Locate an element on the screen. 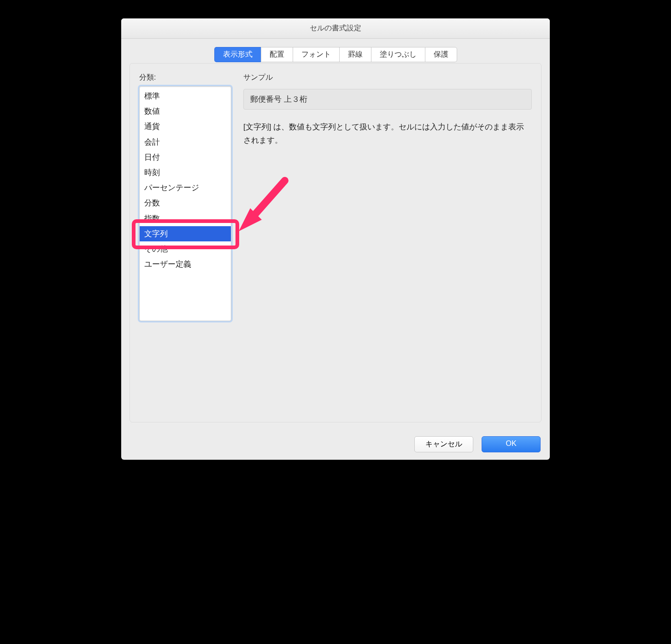 This screenshot has height=644, width=671. tab-0: 表示形式 is located at coordinates (238, 54).